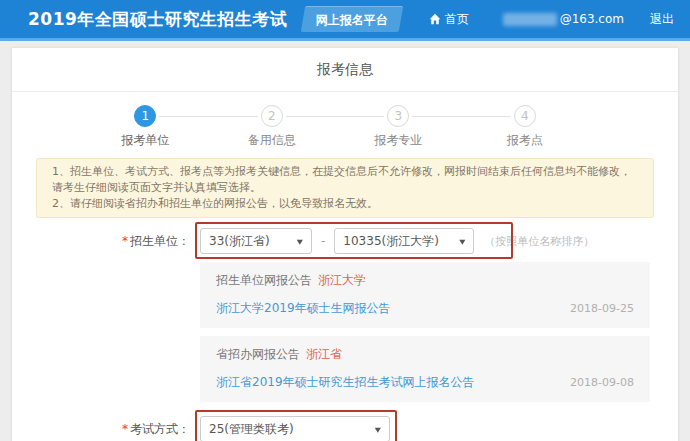 This screenshot has height=441, width=690. I want to click on header-nav: 首页 @163.com 退出, so click(552, 20).